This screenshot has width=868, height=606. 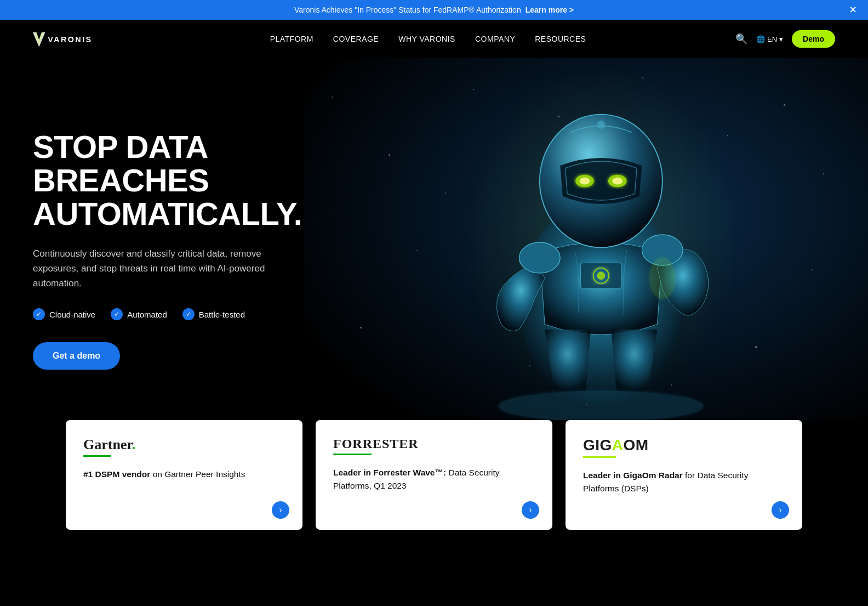 I want to click on get-demo-button: Get a demo, so click(x=77, y=356).